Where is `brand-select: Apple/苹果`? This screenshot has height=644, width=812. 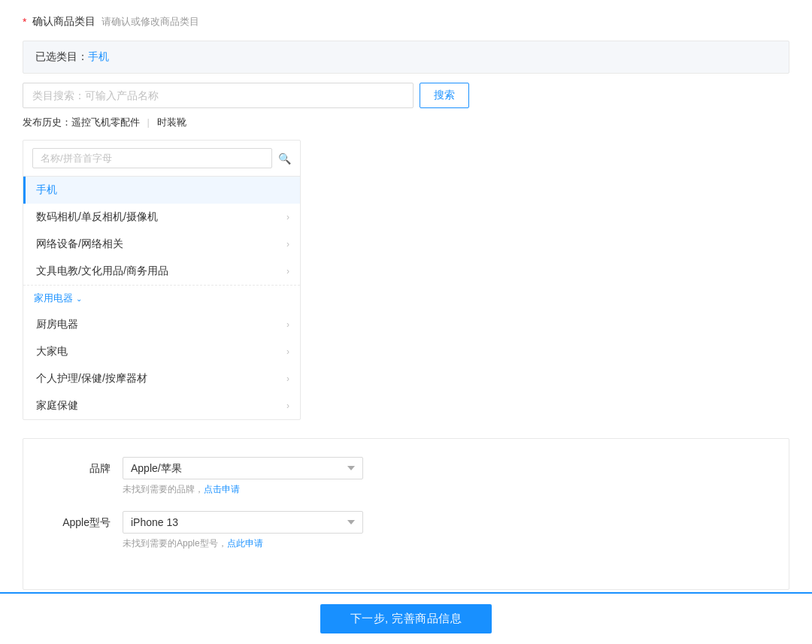 brand-select: Apple/苹果 is located at coordinates (243, 468).